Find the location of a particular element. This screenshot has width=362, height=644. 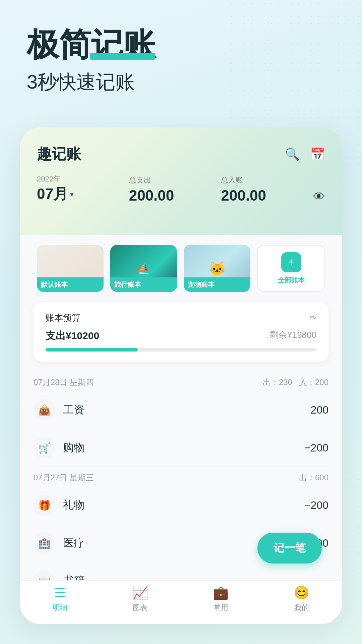

common-icon: 💼 is located at coordinates (221, 593).